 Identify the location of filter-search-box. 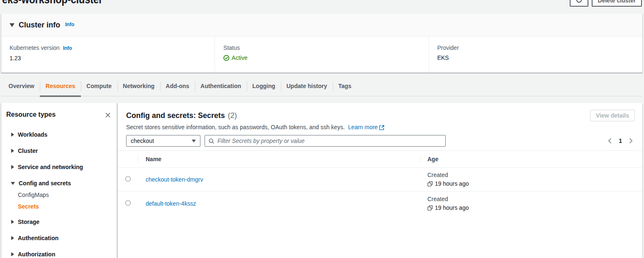
(325, 141).